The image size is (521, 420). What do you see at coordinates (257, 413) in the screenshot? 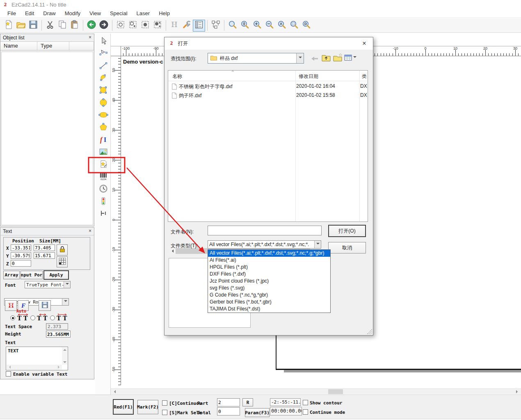
I see `param-button: Param(F3)` at bounding box center [257, 413].